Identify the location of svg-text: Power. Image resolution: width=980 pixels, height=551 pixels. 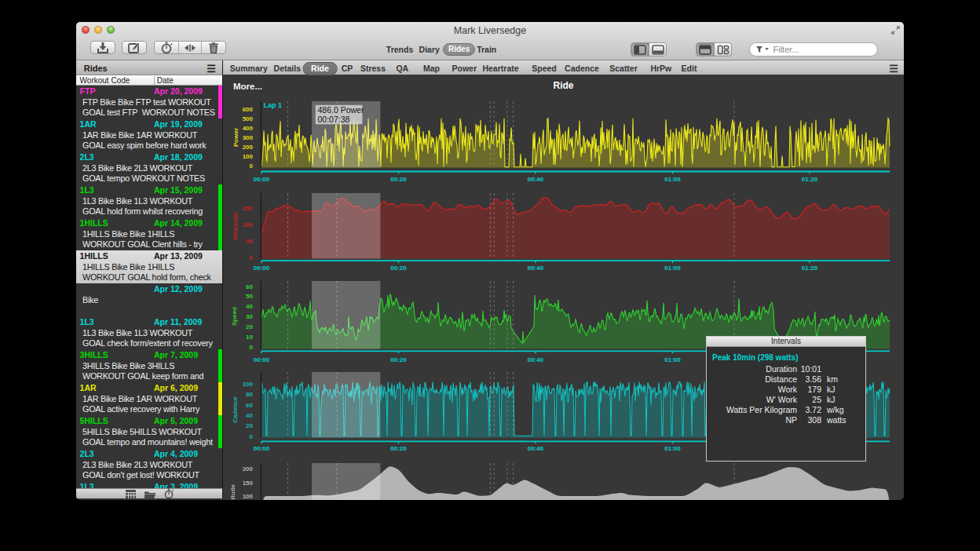
(236, 137).